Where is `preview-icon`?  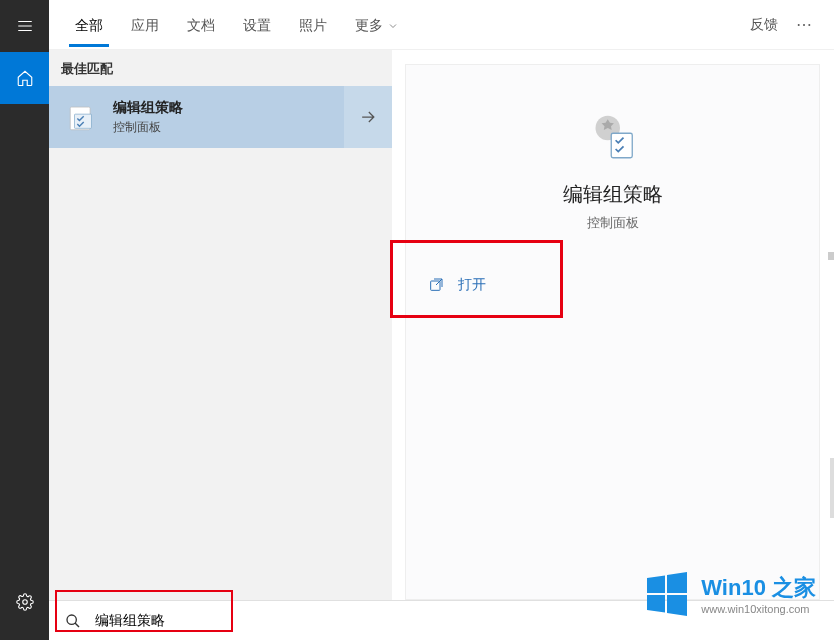
preview-icon is located at coordinates (613, 135).